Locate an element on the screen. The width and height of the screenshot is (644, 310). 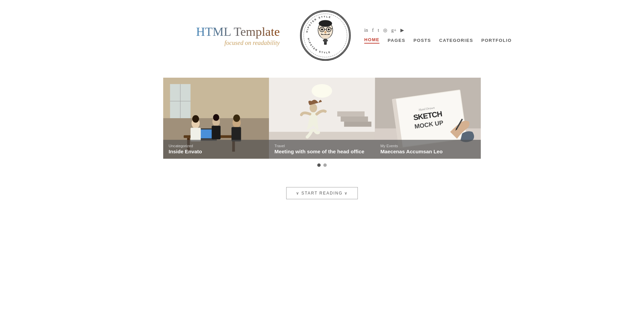
slider-track: Uncategorized Inside Envato is located at coordinates (322, 118).